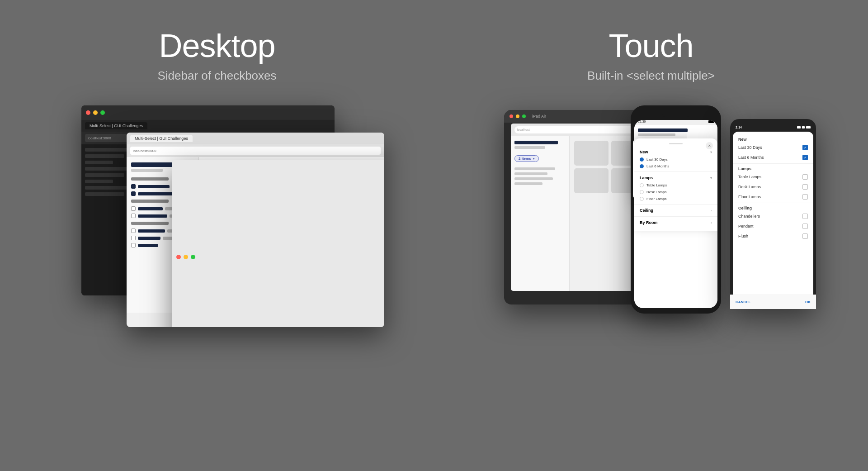 The image size is (868, 471). What do you see at coordinates (524, 116) in the screenshot?
I see `ipad-maximize-icon` at bounding box center [524, 116].